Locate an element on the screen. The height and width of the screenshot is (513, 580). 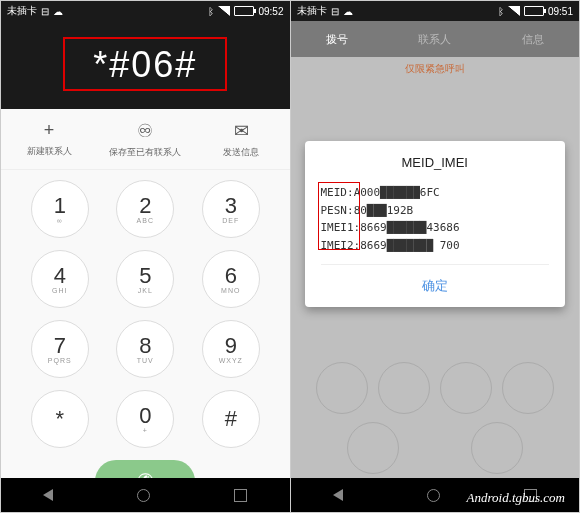
background-keypad is located at coordinates (436, 418).